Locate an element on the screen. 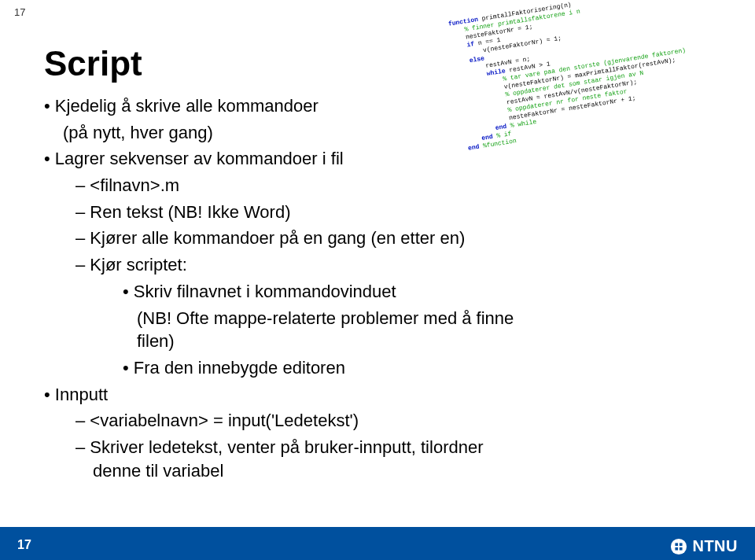  ntnu-logo-icon is located at coordinates (679, 547).